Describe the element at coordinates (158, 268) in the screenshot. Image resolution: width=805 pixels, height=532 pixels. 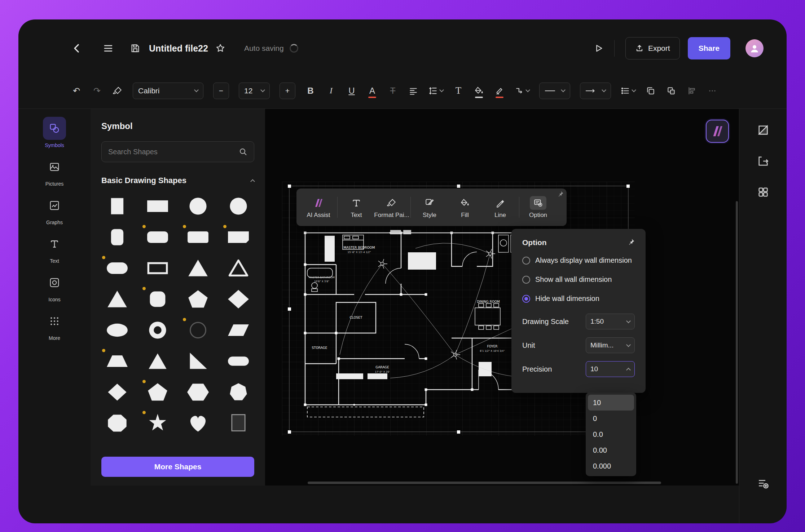
I see `shape-rectangle-frame` at that location.